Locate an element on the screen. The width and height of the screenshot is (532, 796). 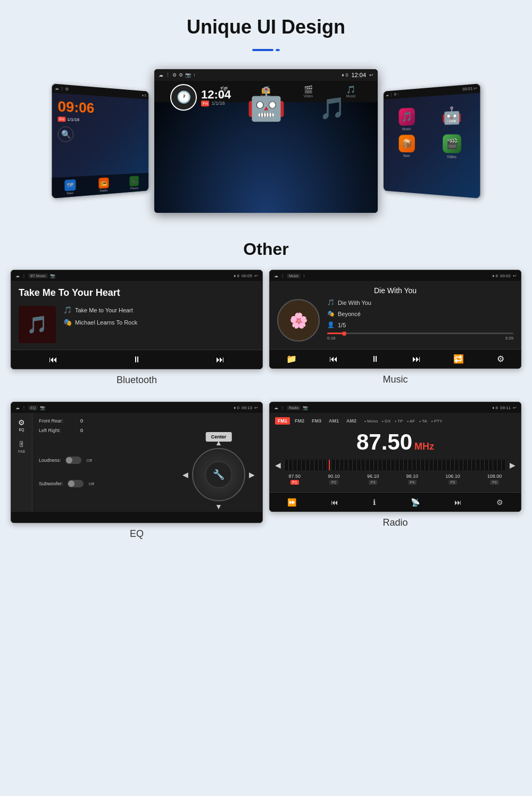
center-top-bar: ☁⋮⚙⚙📷↑ ♦ 0 12:04 ↩ is located at coordinates (266, 75).